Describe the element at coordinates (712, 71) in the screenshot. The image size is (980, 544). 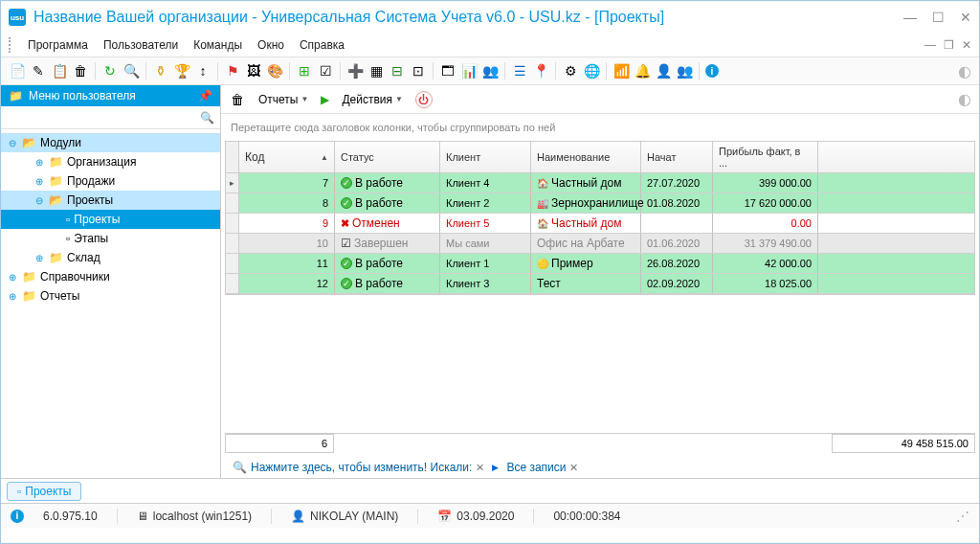
I see `tb-info-icon: i` at that location.